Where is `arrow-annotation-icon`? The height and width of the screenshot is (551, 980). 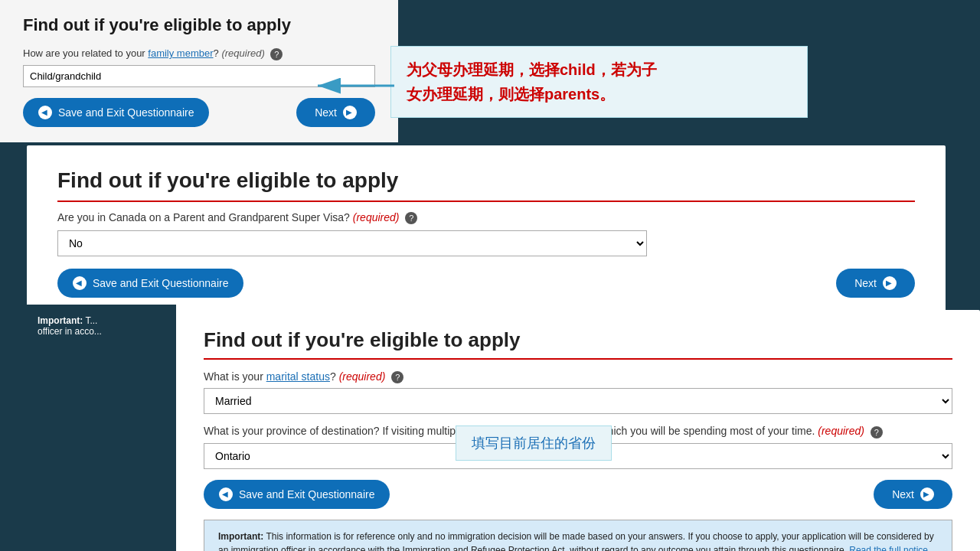 arrow-annotation-icon is located at coordinates (356, 87).